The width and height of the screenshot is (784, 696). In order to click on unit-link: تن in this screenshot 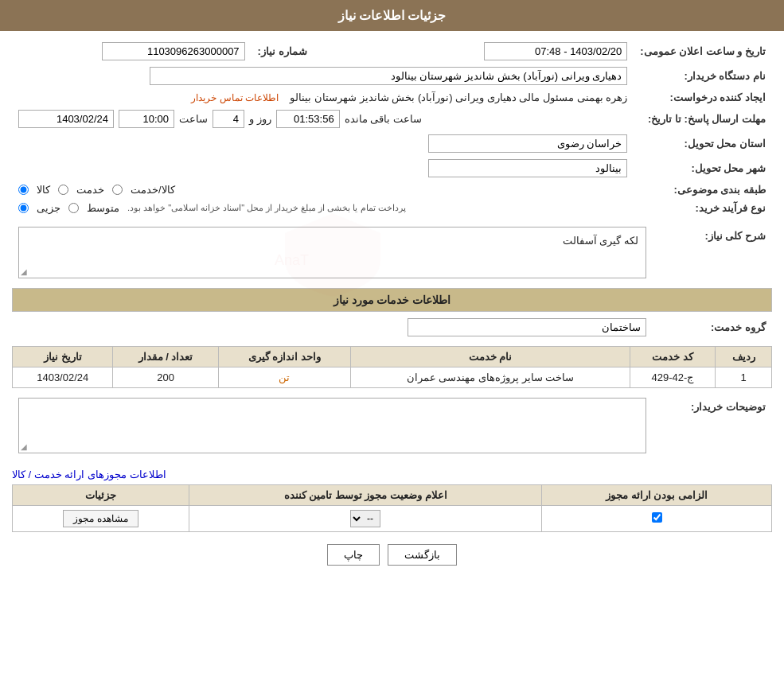, I will do `click(284, 377)`.